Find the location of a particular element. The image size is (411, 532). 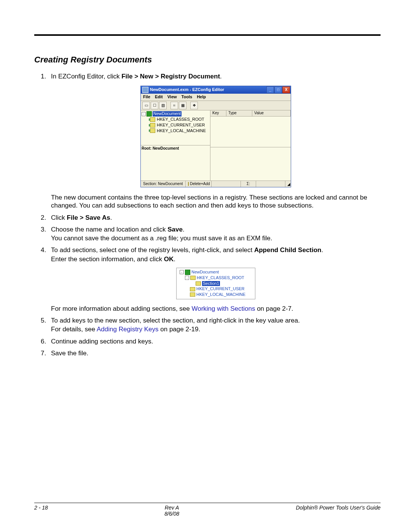

menu-help: Help is located at coordinates (201, 97).